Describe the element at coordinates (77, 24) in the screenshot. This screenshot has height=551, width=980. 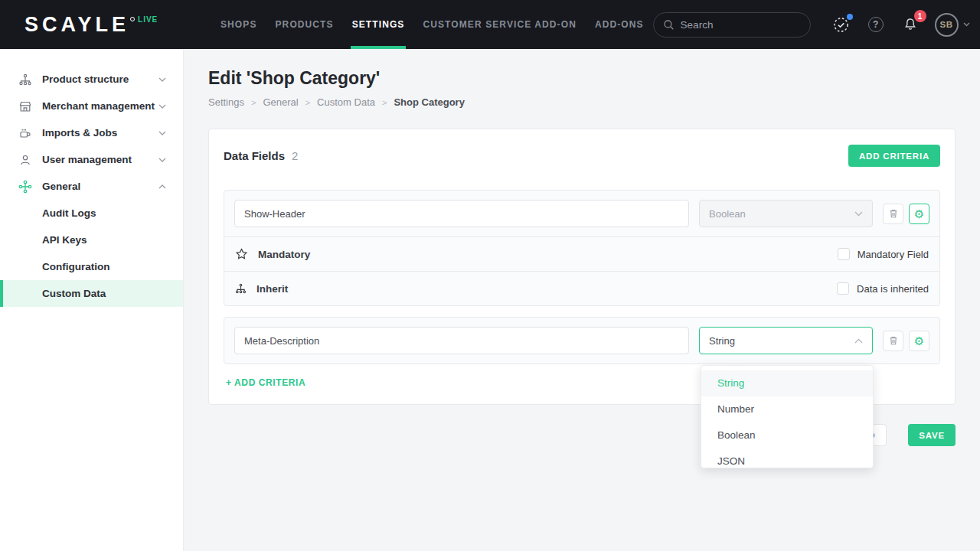
I see `logo-text: SCAYLE` at that location.